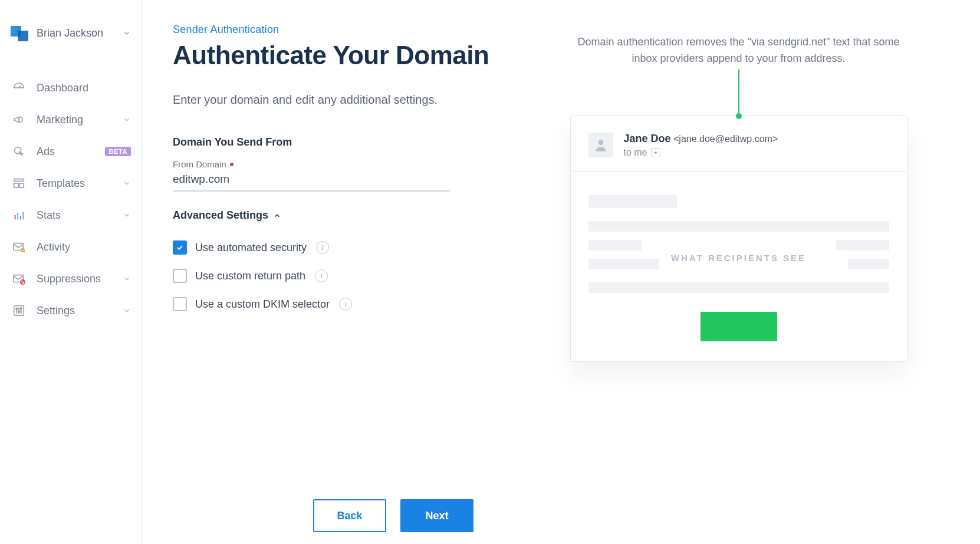 Image resolution: width=980 pixels, height=544 pixels. Describe the element at coordinates (338, 164) in the screenshot. I see `from-domain-label: From Domain` at that location.